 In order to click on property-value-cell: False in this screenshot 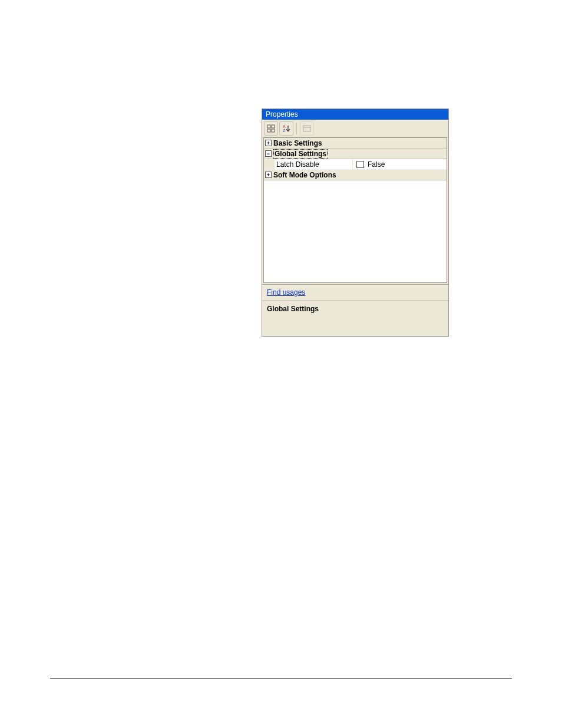, I will do `click(399, 164)`.